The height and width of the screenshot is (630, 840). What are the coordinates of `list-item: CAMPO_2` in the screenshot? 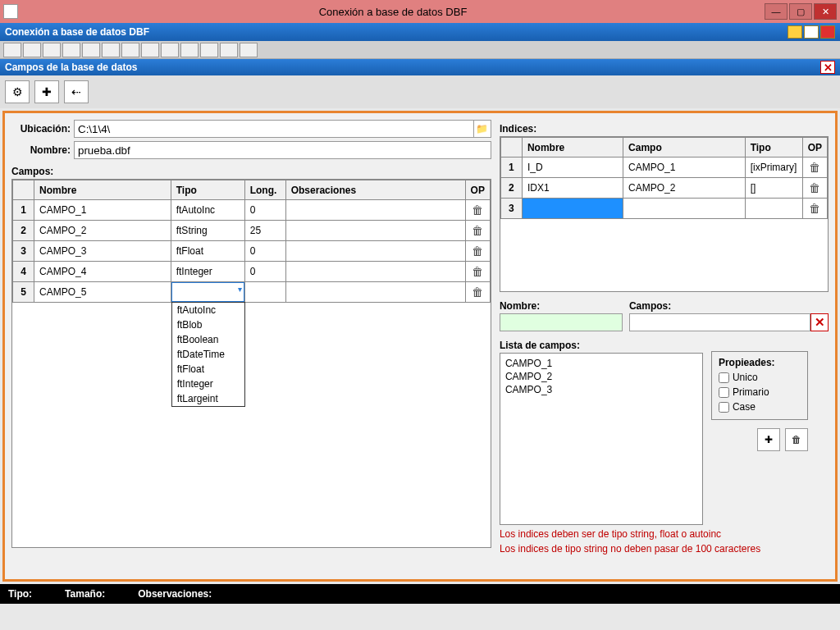 It's located at (601, 377).